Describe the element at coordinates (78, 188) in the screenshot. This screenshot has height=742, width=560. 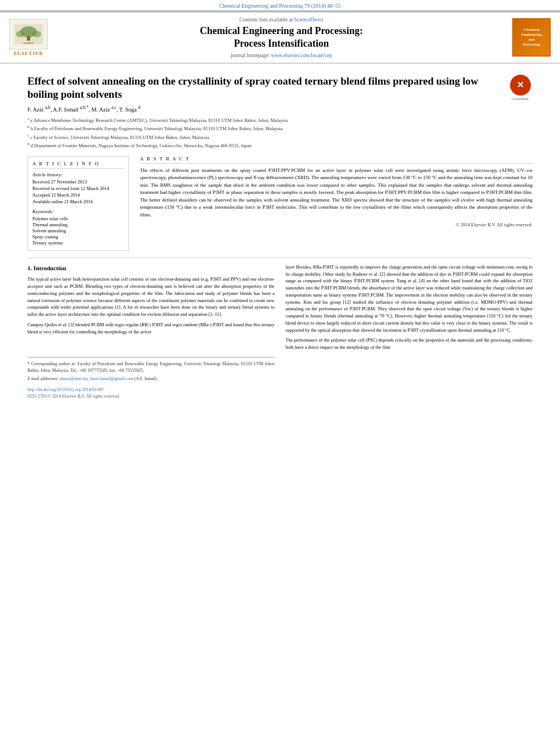
I see `history-revised: Received in revised form 12 March 2014` at that location.